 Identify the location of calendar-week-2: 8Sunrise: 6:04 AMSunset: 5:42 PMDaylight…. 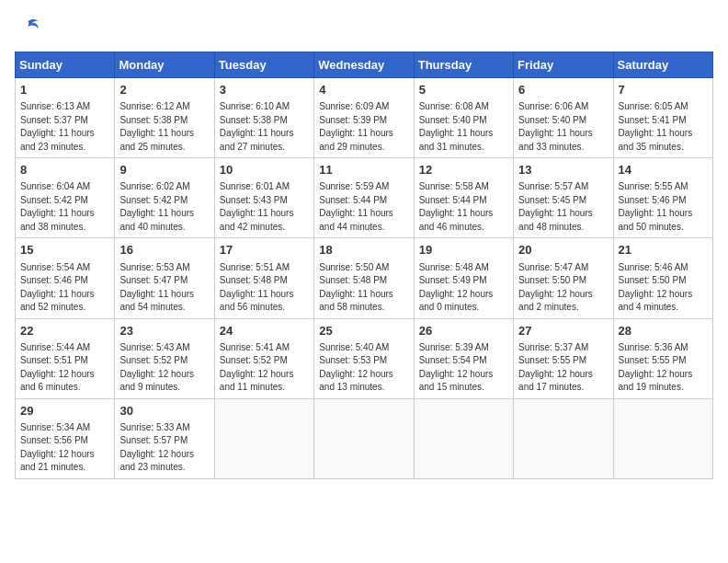
(364, 199).